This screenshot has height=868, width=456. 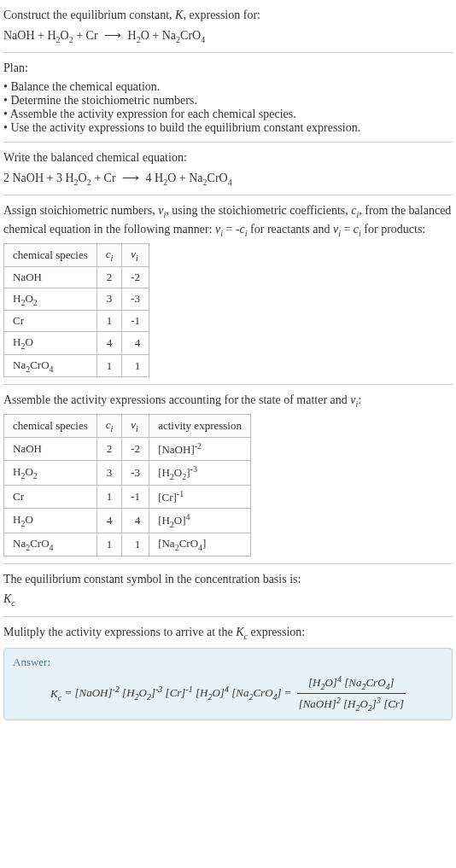 I want to click on intro: Construct the equilibrium constant, K, e…, so click(x=228, y=26).